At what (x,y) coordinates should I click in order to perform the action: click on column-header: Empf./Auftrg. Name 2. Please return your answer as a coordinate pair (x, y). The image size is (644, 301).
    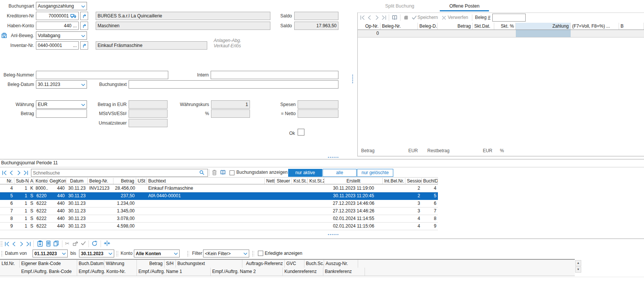
    Looking at the image, I should click on (247, 272).